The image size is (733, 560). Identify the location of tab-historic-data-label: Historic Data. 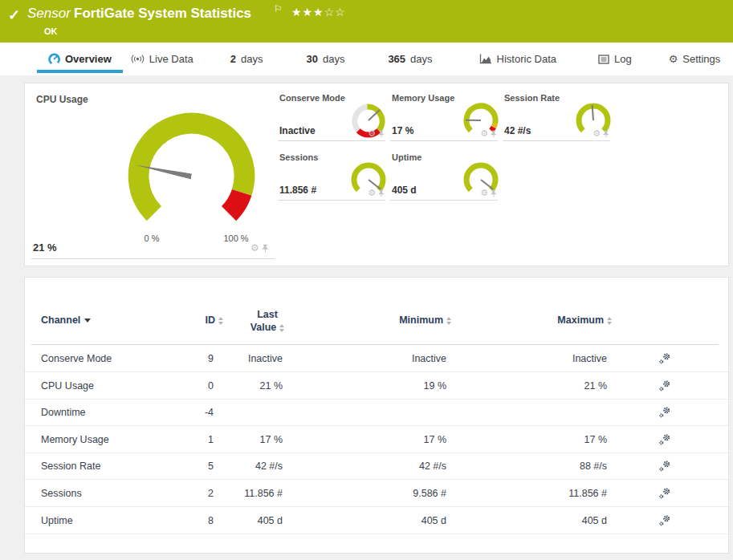
(527, 59).